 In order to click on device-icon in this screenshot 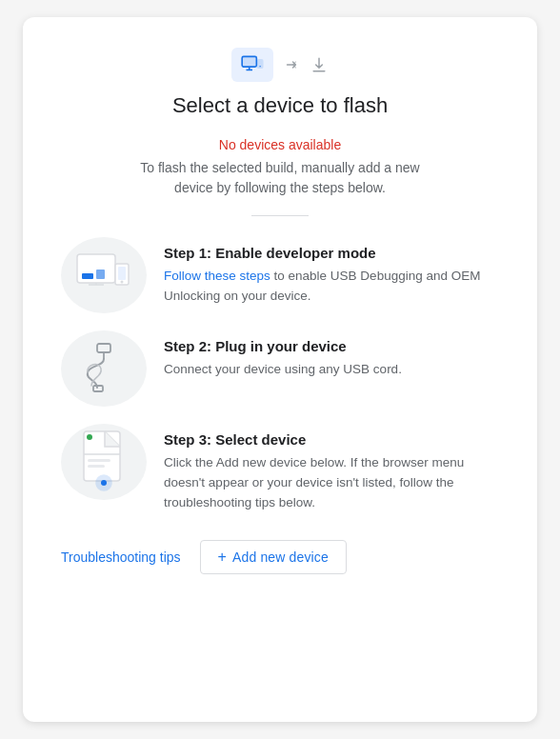, I will do `click(252, 65)`.